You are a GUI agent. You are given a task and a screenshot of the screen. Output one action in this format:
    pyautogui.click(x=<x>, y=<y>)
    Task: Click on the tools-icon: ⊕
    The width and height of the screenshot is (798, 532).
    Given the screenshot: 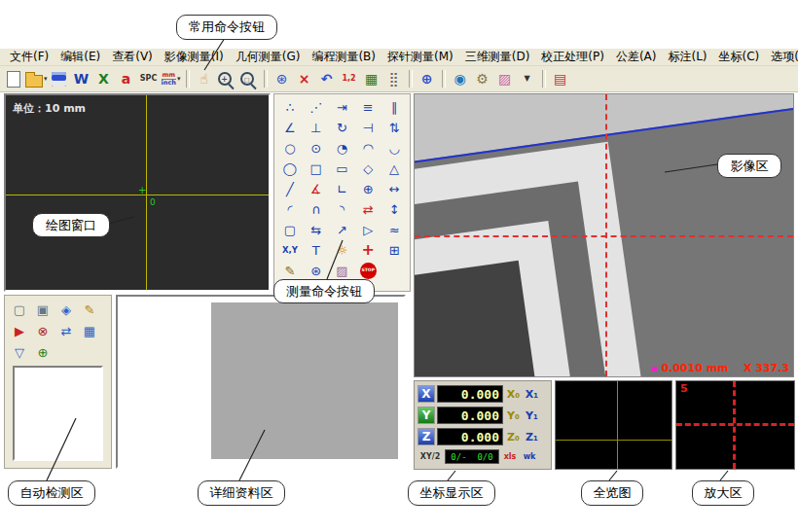 What is the action you would take?
    pyautogui.click(x=43, y=352)
    